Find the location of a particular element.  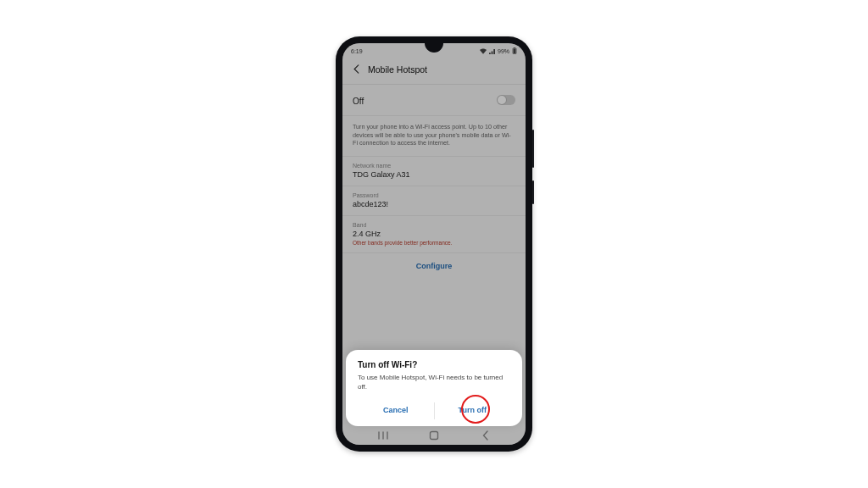

band-hint: Other bands provide better performance. is located at coordinates (434, 242).